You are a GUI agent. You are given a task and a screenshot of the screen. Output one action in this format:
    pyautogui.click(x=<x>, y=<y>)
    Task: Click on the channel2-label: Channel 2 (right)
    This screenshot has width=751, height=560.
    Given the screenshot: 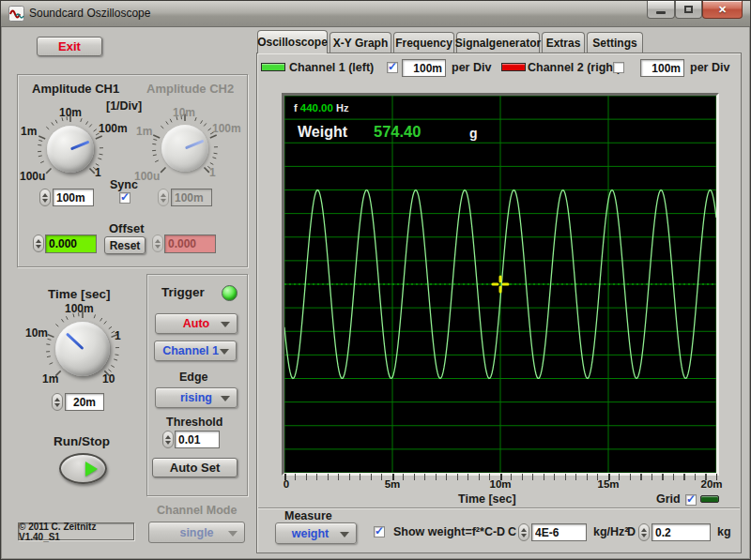 What is the action you would take?
    pyautogui.click(x=575, y=68)
    